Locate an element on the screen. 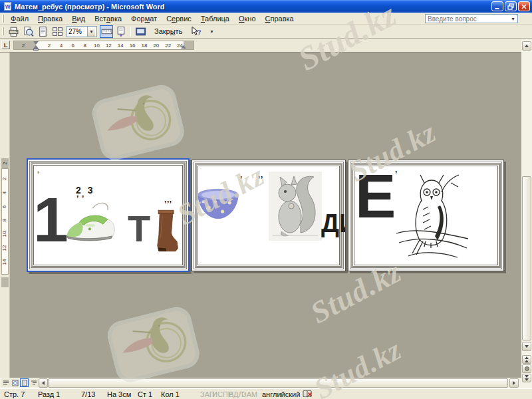  status-bar: Стр. 7Разд 17/13На 3смСт 1Кол 1ЗАПИСПРВД… is located at coordinates (266, 394).